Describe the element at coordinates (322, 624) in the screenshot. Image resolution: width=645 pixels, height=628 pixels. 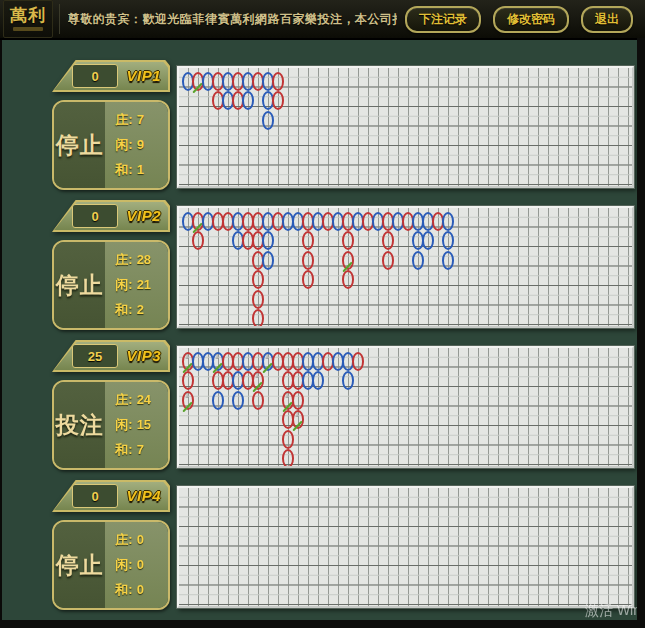
I see `window-frame-bottom` at that location.